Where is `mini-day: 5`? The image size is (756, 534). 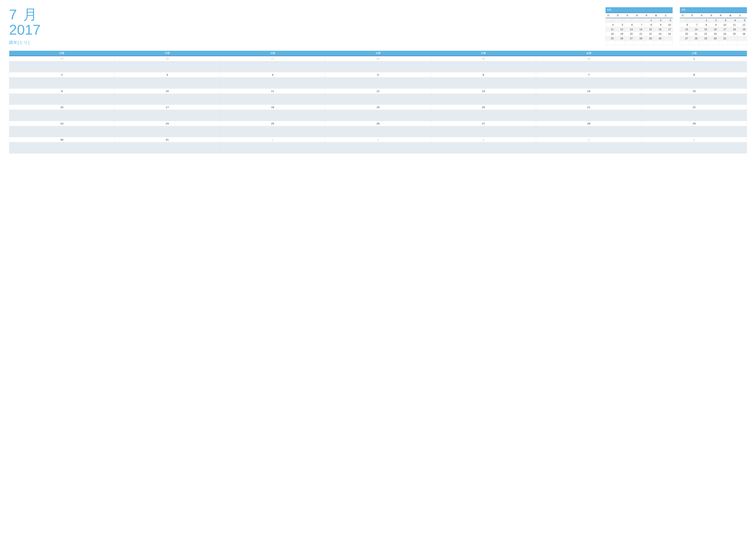
mini-day: 5 is located at coordinates (742, 20).